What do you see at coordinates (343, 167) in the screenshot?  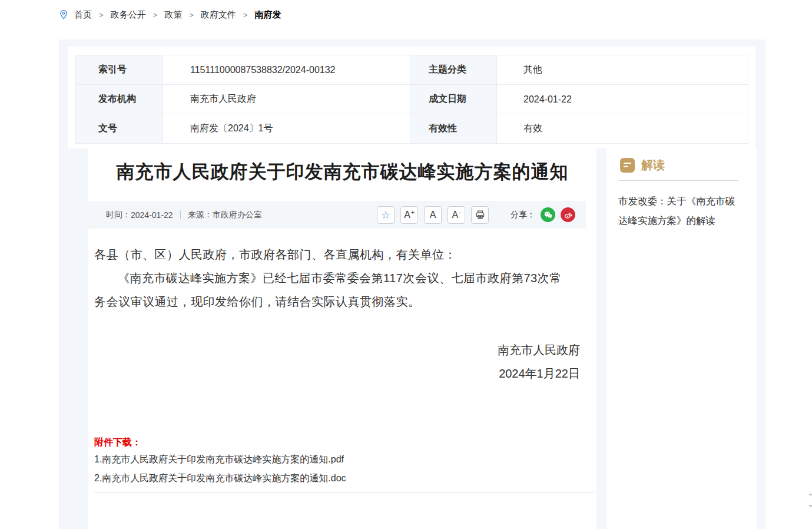 I see `page-title: 南充市人民政府关于印发南充市碳达峰实施方案的通知` at bounding box center [343, 167].